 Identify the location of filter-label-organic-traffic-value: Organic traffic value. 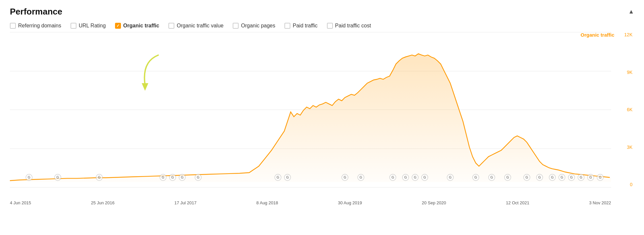
(200, 26).